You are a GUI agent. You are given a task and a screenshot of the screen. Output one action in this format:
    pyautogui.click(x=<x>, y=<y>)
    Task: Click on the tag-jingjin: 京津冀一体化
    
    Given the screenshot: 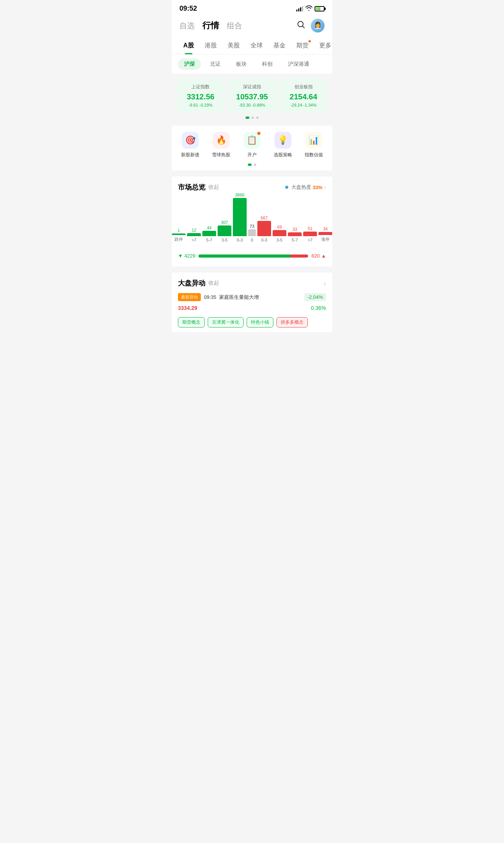 What is the action you would take?
    pyautogui.click(x=226, y=323)
    